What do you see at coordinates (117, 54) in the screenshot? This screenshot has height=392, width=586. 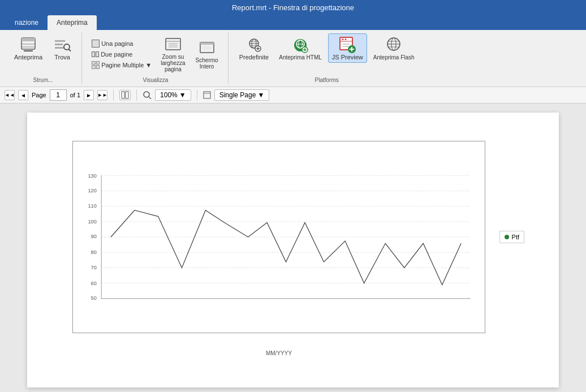 I see `due-pagine-label: Due pagine` at bounding box center [117, 54].